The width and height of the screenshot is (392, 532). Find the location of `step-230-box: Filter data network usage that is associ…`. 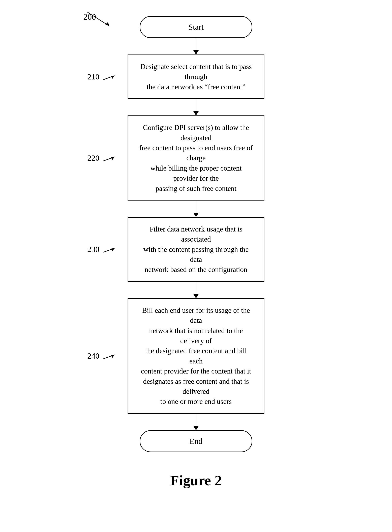

step-230-box: Filter data network usage that is associ… is located at coordinates (196, 250).